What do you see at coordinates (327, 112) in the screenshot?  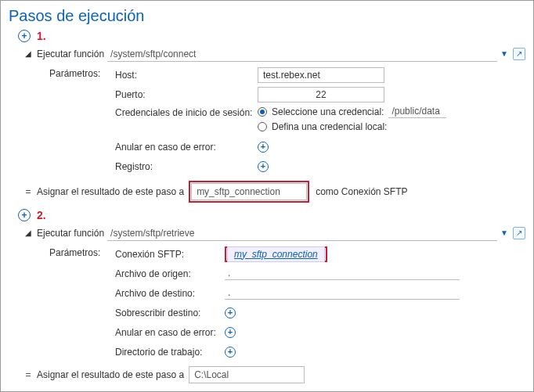 I see `radio-select-credential-label: Seleccione una credencial:` at bounding box center [327, 112].